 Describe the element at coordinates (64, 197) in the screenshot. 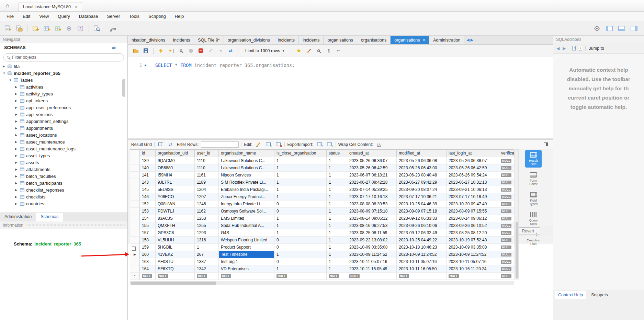

I see `tree-item-checklists: ▶checklists` at that location.